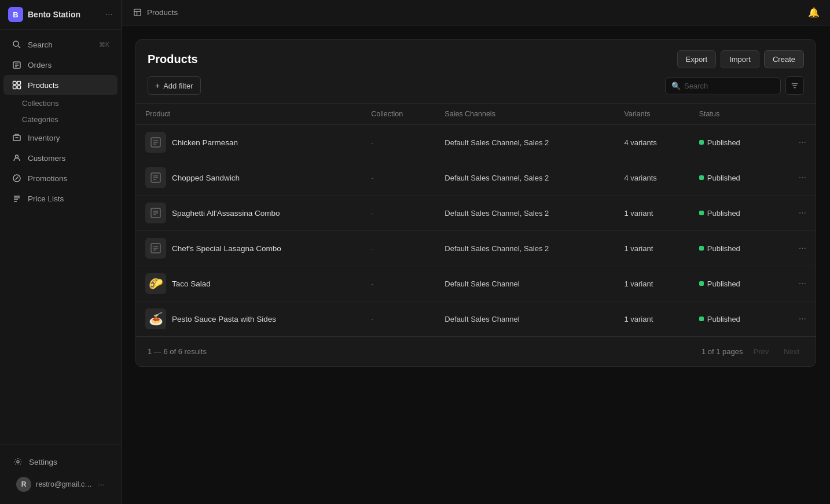 This screenshot has width=830, height=504. I want to click on import-button: Import, so click(740, 59).